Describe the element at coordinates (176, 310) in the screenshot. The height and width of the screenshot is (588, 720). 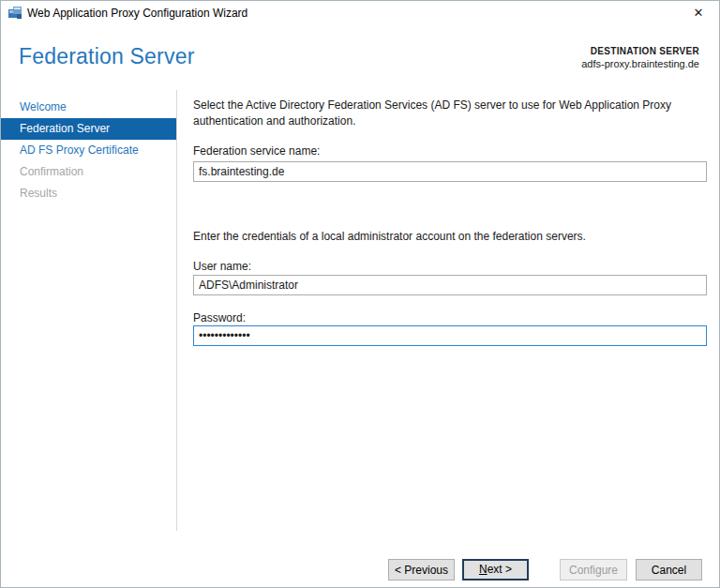
I see `sidebar-divider` at that location.